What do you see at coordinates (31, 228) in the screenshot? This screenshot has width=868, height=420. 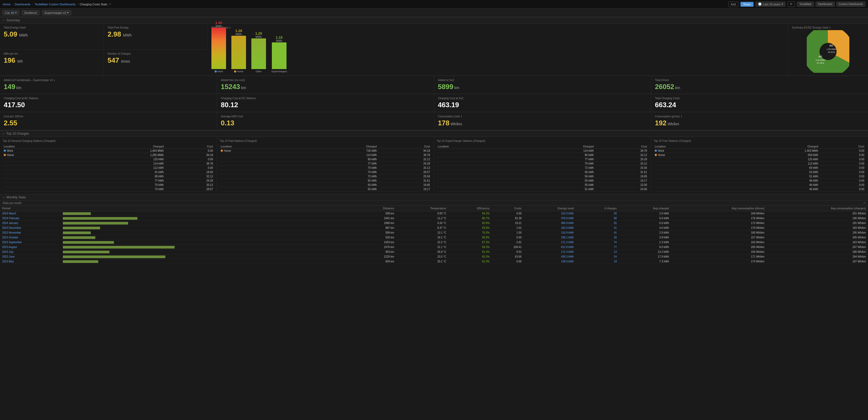 I see `period-cell: 2023 December` at bounding box center [31, 228].